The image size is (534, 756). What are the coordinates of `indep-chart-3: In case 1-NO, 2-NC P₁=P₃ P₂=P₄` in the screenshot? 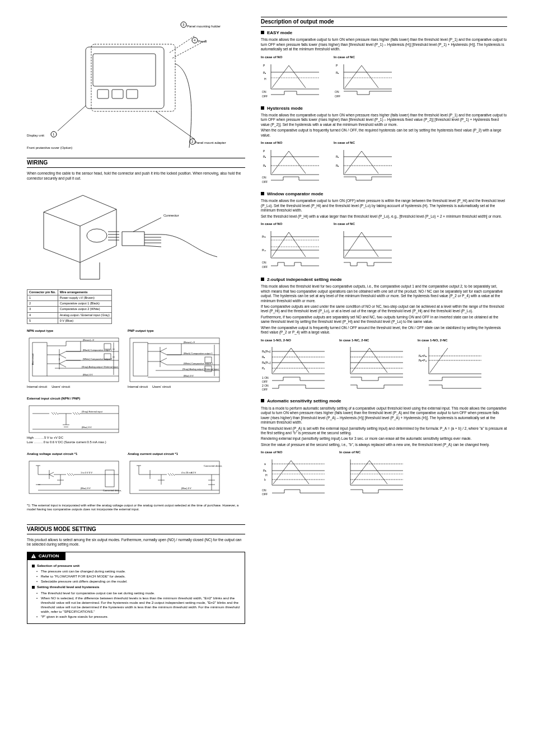 It's located at (451, 366).